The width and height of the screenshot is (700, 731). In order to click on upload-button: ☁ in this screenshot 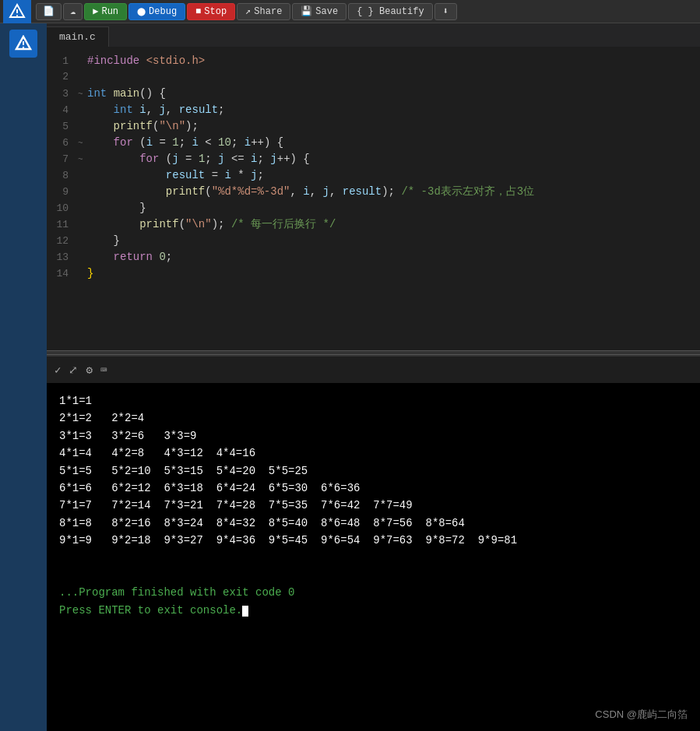, I will do `click(73, 12)`.